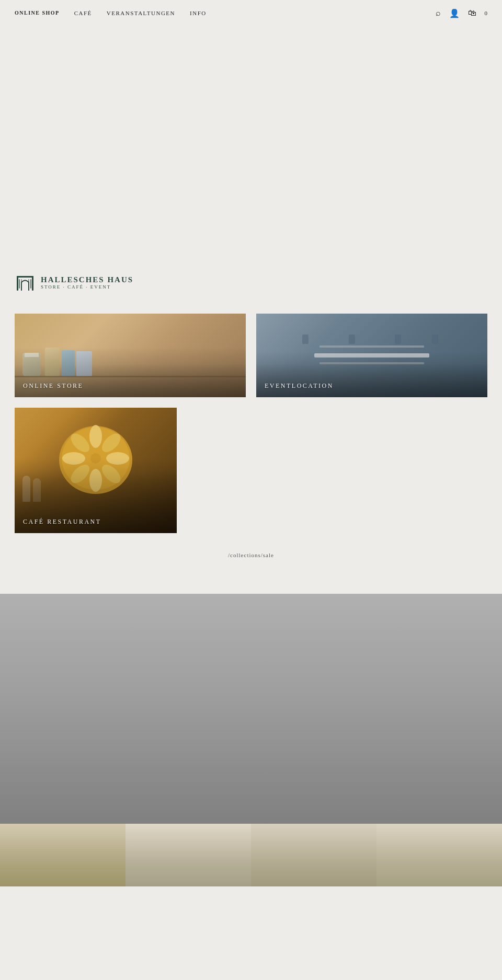 The height and width of the screenshot is (980, 502). What do you see at coordinates (438, 13) in the screenshot?
I see `search-icon: ⌕` at bounding box center [438, 13].